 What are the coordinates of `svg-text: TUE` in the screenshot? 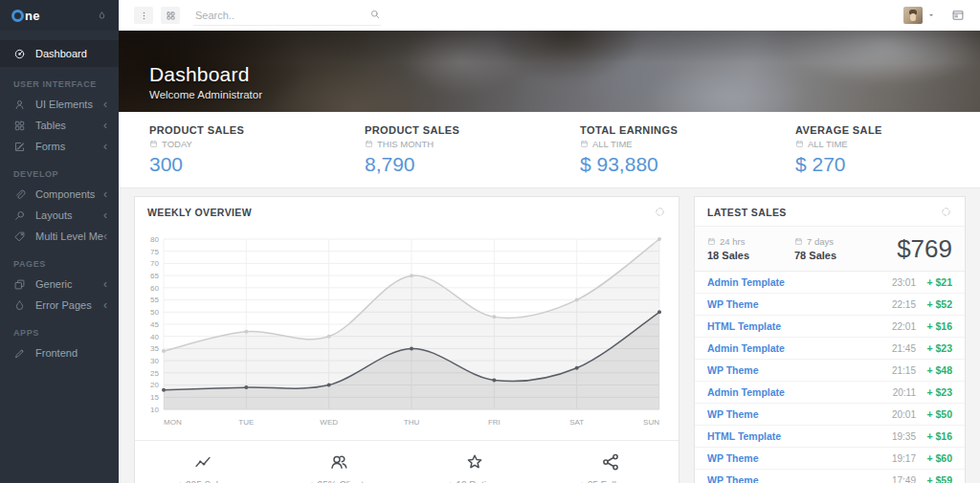 It's located at (246, 423).